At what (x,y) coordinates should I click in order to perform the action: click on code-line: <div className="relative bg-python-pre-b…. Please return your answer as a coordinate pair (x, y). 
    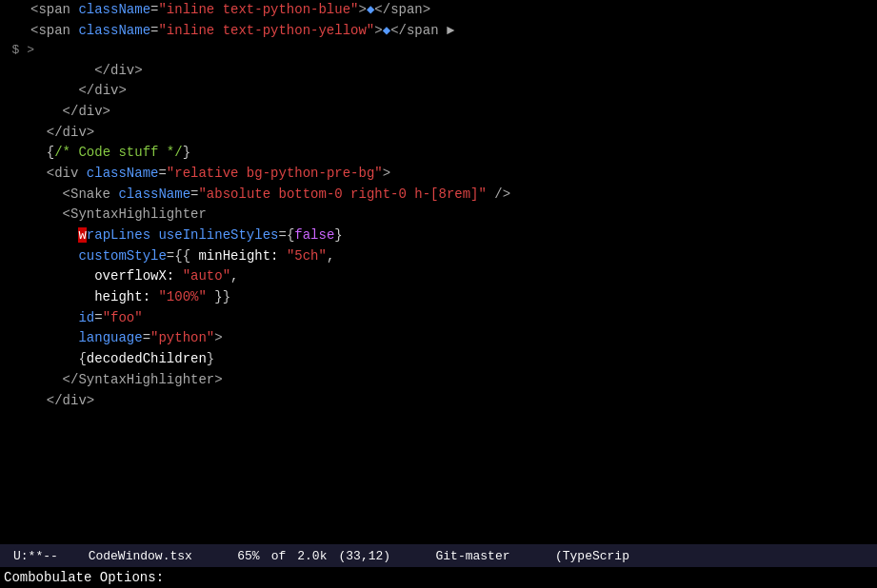
    Looking at the image, I should click on (438, 174).